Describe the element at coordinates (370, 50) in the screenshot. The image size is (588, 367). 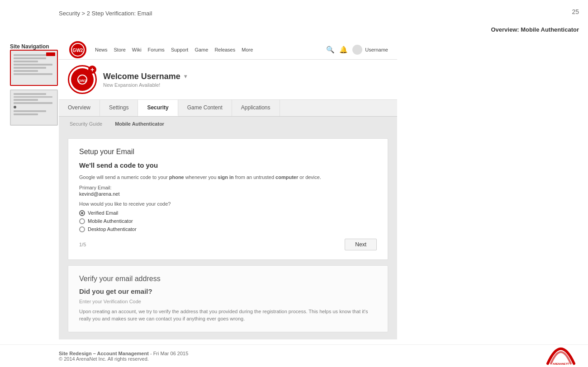
I see `user-menu: Username` at that location.